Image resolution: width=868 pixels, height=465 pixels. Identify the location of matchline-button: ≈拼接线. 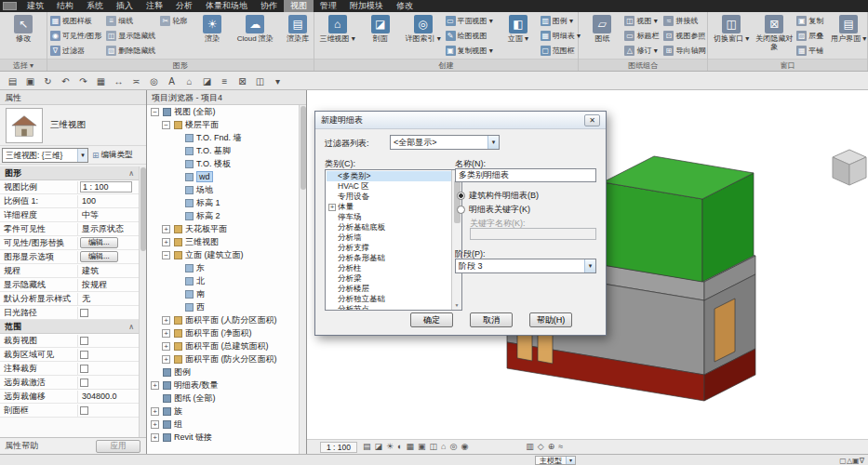
(686, 20).